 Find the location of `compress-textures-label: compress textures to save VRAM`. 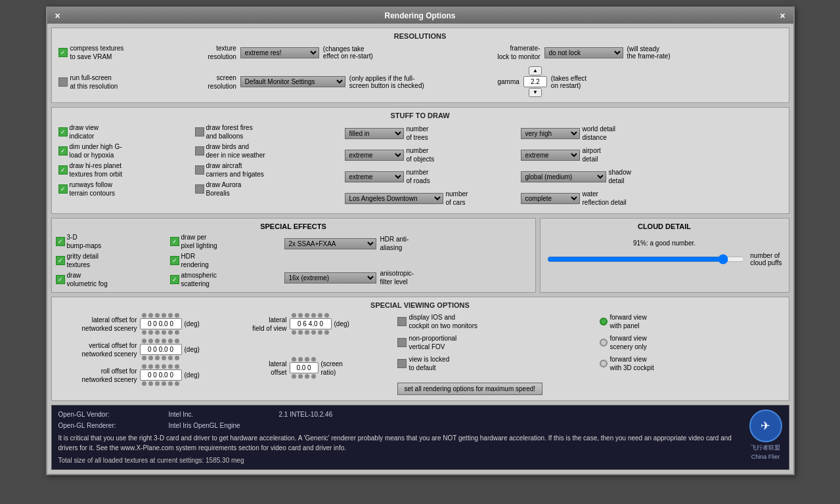

compress-textures-label: compress textures to save VRAM is located at coordinates (97, 52).